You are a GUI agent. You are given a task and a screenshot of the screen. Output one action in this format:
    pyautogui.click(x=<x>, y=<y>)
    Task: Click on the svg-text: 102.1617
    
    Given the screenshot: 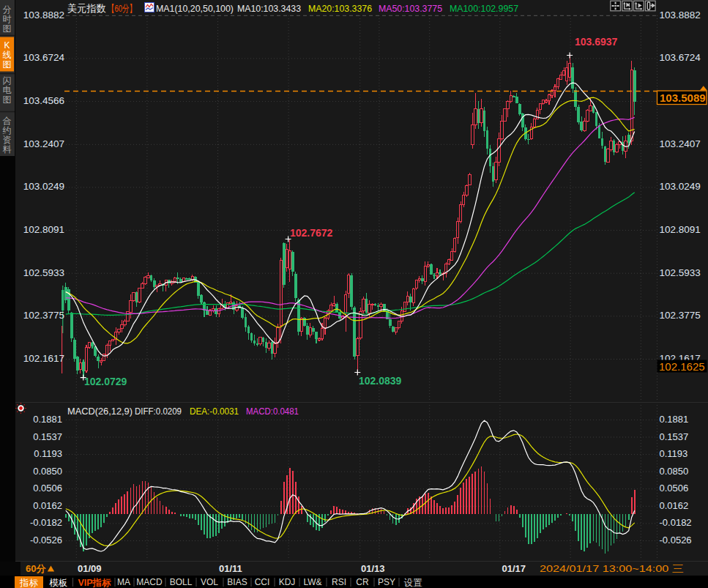 What is the action you would take?
    pyautogui.click(x=44, y=359)
    